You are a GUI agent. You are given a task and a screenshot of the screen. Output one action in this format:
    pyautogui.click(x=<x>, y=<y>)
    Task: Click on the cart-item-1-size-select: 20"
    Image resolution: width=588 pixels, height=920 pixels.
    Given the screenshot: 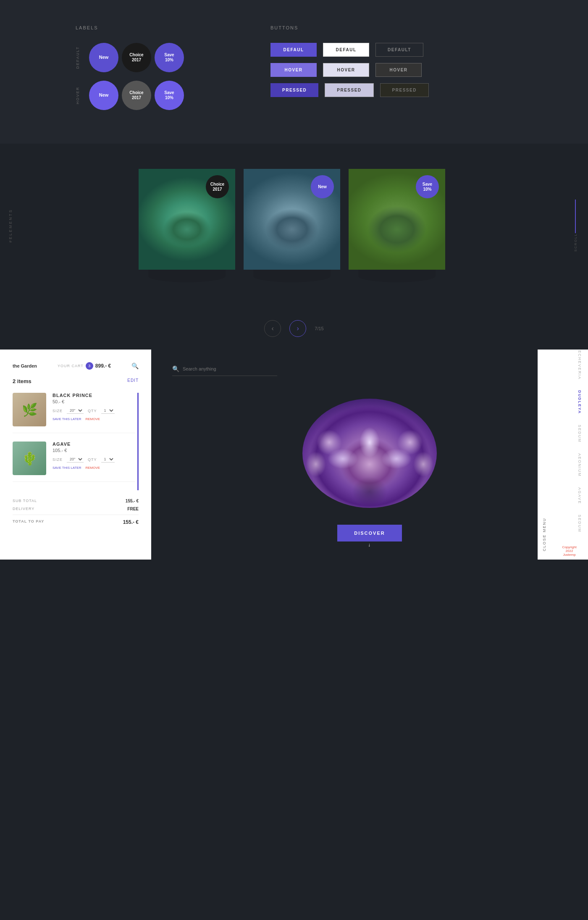 What is the action you would take?
    pyautogui.click(x=75, y=411)
    